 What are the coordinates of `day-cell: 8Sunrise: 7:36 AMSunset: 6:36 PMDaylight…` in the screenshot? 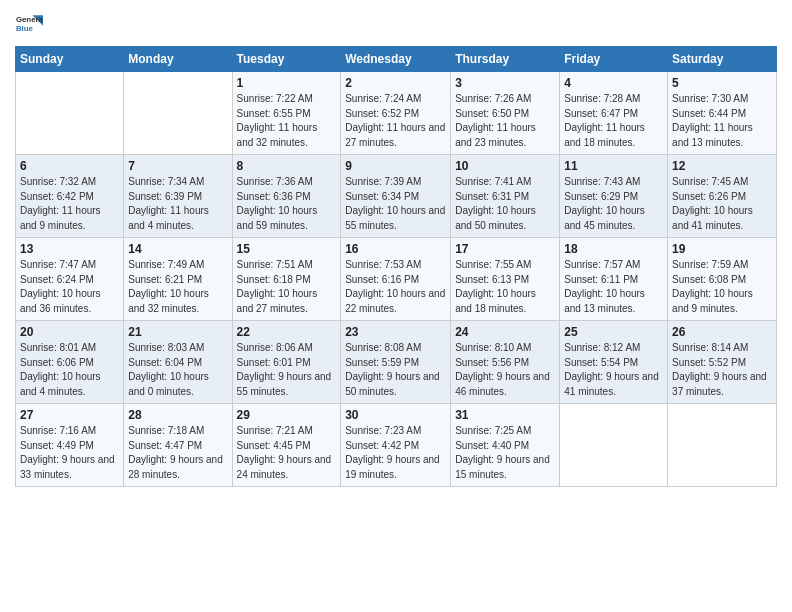 It's located at (286, 196).